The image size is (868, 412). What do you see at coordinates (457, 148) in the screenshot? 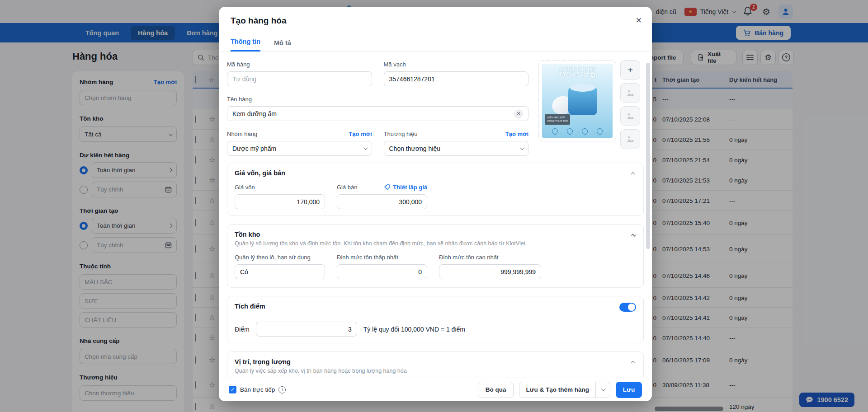
I see `brand-select: Chọn thương hiệu` at bounding box center [457, 148].